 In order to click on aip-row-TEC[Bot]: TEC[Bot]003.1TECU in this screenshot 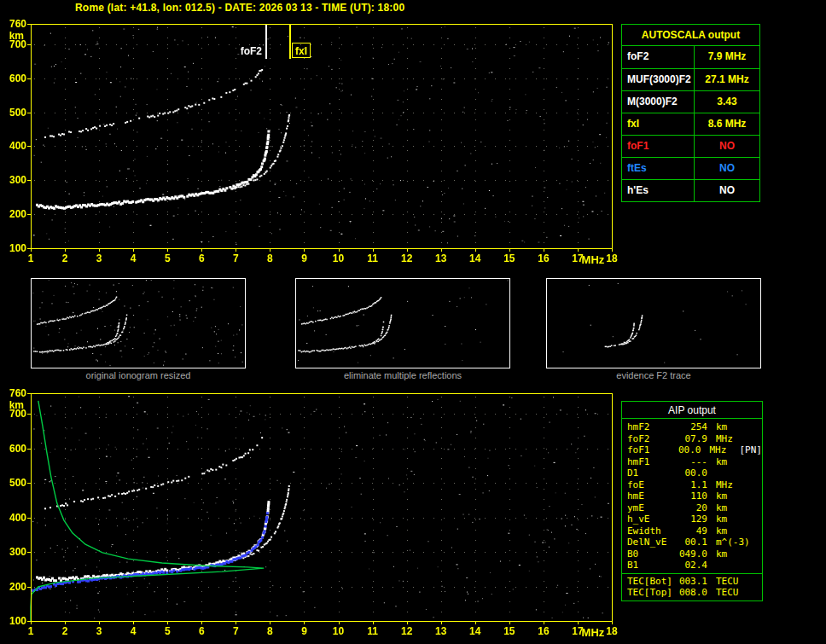, I will do `click(695, 582)`.